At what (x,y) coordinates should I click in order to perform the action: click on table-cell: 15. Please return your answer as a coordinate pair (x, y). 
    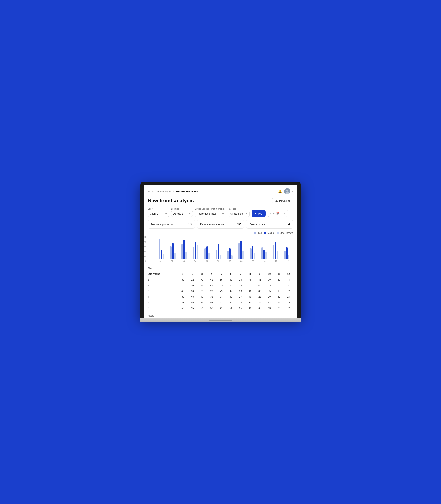
    Looking at the image, I should click on (279, 291).